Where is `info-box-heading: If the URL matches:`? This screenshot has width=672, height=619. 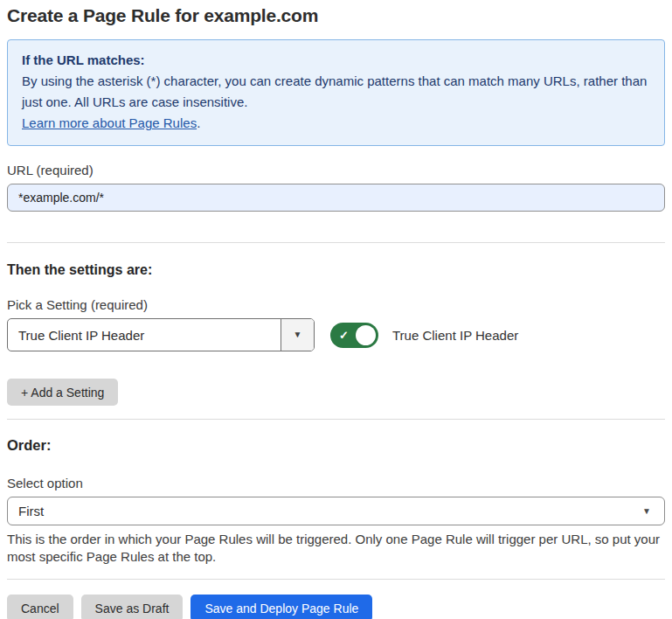 info-box-heading: If the URL matches: is located at coordinates (336, 60).